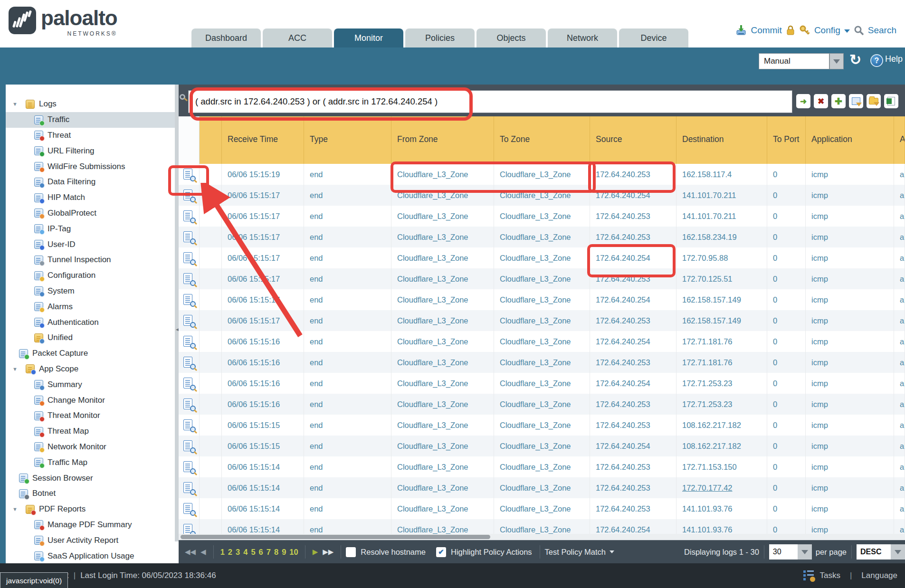 The width and height of the screenshot is (905, 588). I want to click on cell-receive-time: 06/06 15:15:14, so click(263, 509).